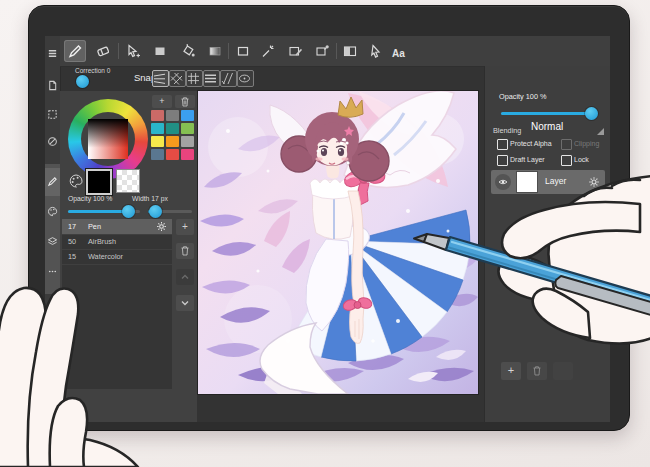 This screenshot has width=650, height=467. Describe the element at coordinates (99, 182) in the screenshot. I see `foreground-color-chip` at that location.